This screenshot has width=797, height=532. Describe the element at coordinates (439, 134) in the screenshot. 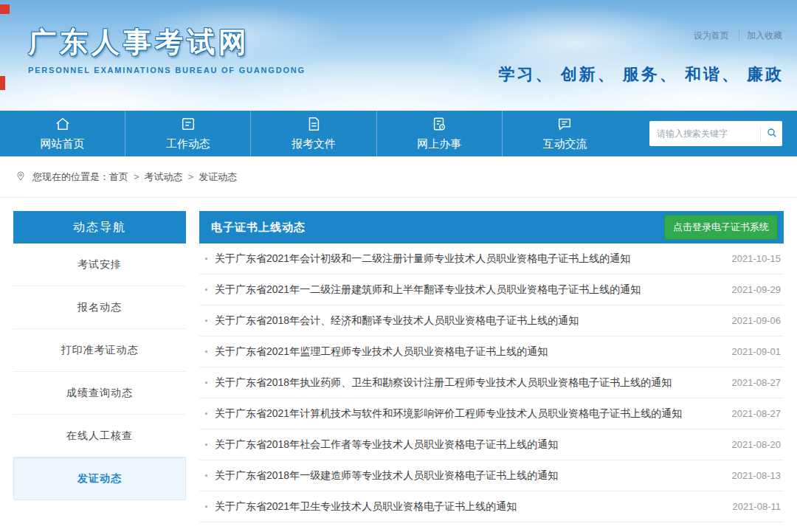

I see `nav-item-online-services: 网上办事` at that location.